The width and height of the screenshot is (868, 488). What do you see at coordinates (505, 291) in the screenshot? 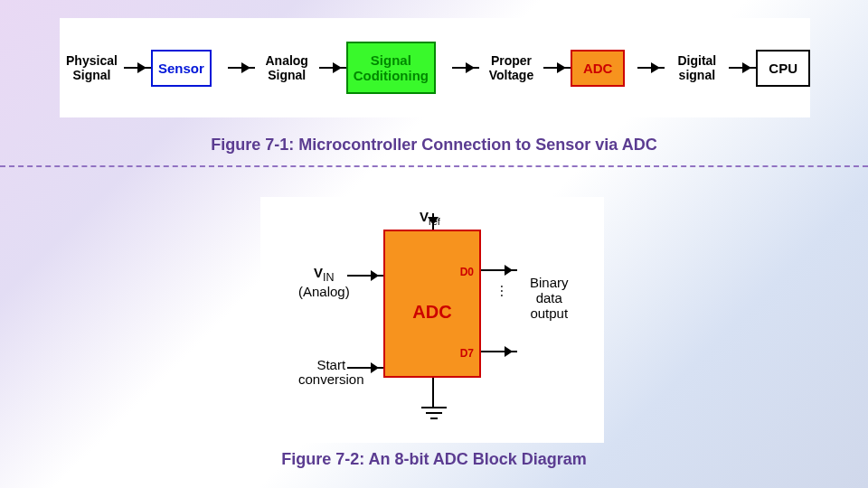
I see `ellipsis-icon: …` at bounding box center [505, 291].